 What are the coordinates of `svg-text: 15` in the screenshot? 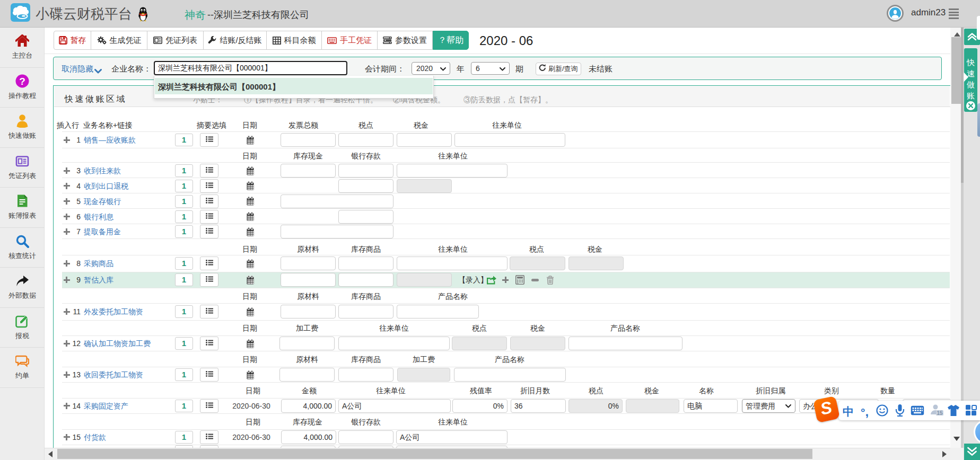 It's located at (940, 413).